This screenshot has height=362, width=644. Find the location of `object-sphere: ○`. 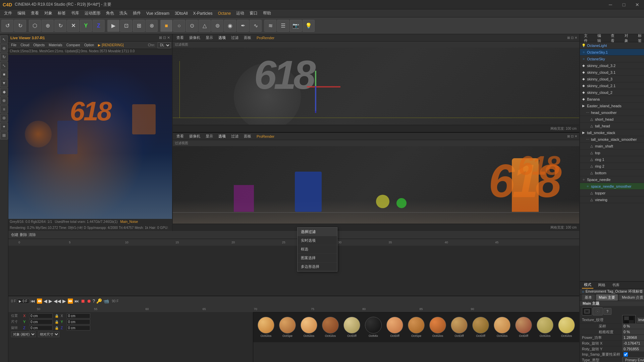

object-sphere: ○ is located at coordinates (179, 26).